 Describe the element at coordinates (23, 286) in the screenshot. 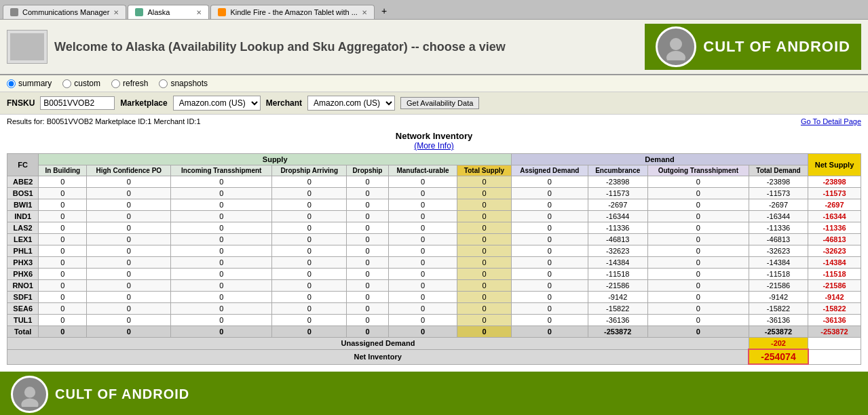

I see `row-fc: RNO1` at that location.